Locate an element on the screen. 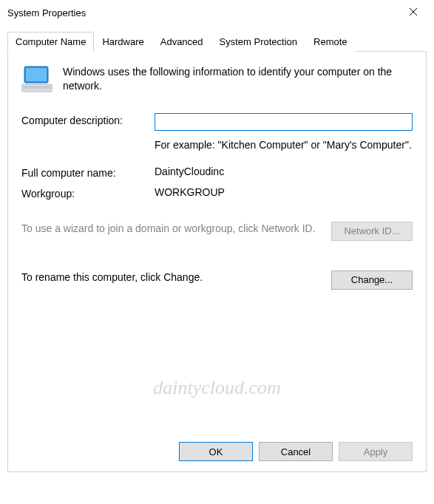 The height and width of the screenshot is (504, 434). apply-button: Apply is located at coordinates (376, 452).